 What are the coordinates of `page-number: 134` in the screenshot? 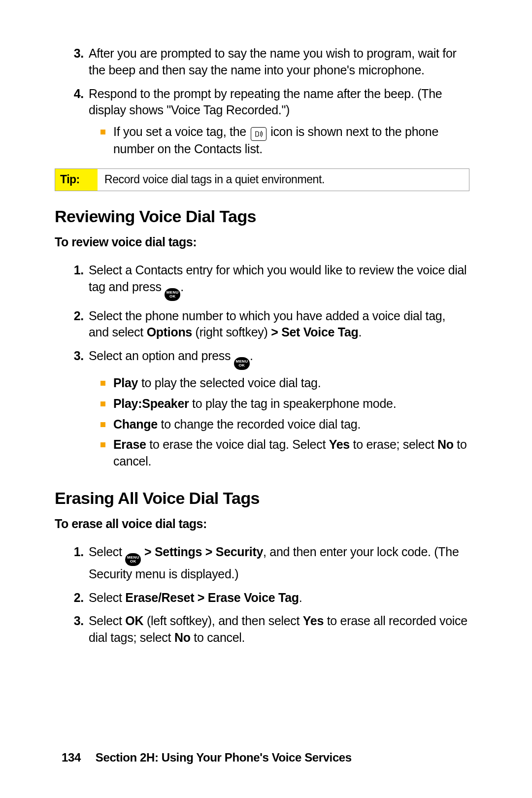 It's located at (71, 758).